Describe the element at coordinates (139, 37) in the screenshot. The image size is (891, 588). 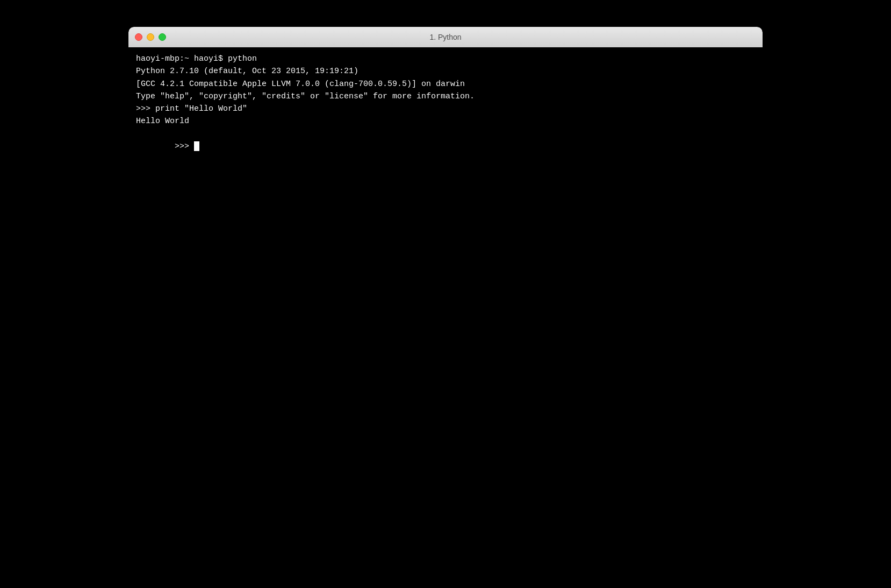
I see `close-button` at that location.